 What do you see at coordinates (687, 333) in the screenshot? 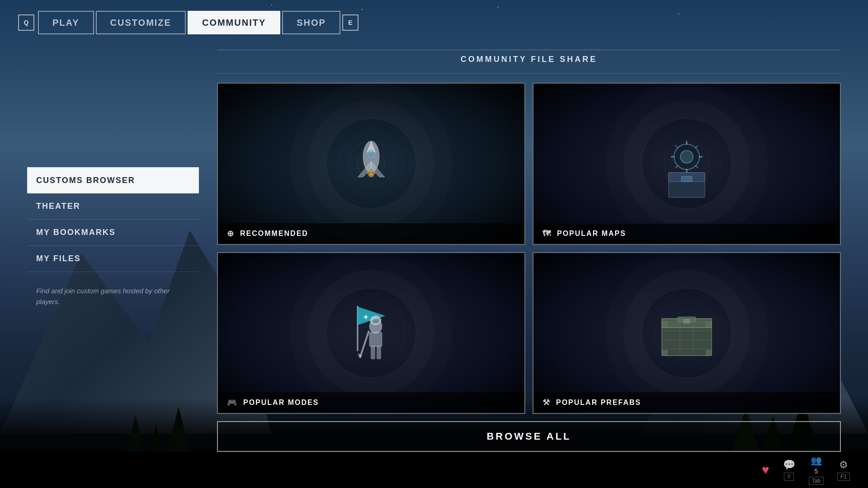
I see `card-popular-prefabs: ⚒ POPULAR PREFABS` at bounding box center [687, 333].